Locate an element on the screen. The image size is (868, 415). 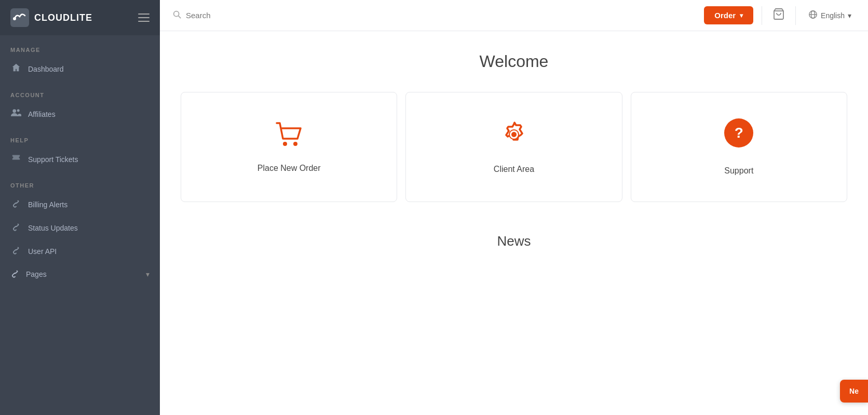
news-title: News is located at coordinates (514, 241).